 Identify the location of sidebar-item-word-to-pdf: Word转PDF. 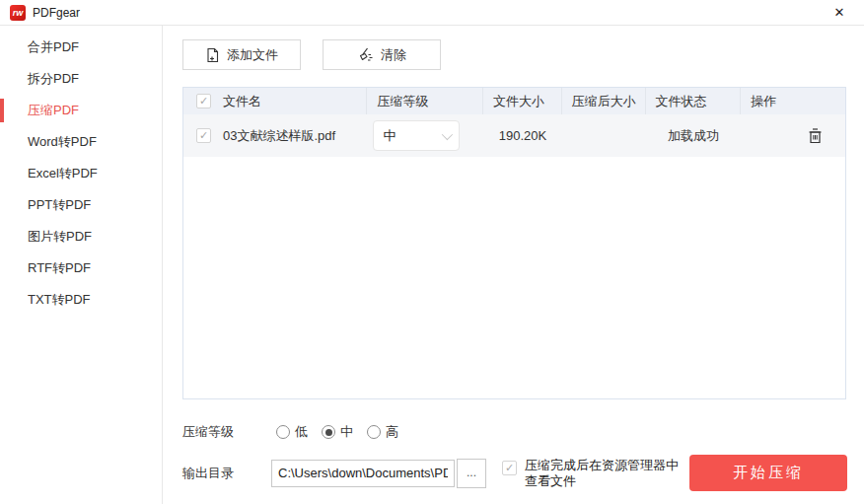
(81, 142).